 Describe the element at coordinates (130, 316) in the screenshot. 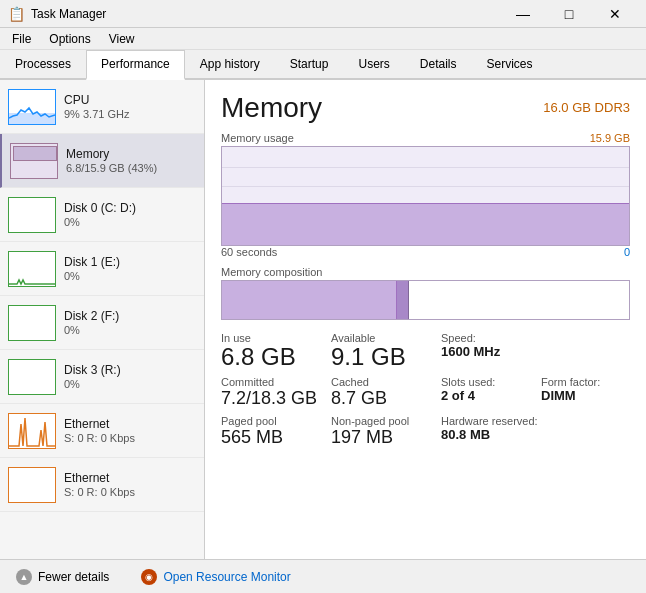

I see `disk2-name: Disk 2 (F:)` at that location.